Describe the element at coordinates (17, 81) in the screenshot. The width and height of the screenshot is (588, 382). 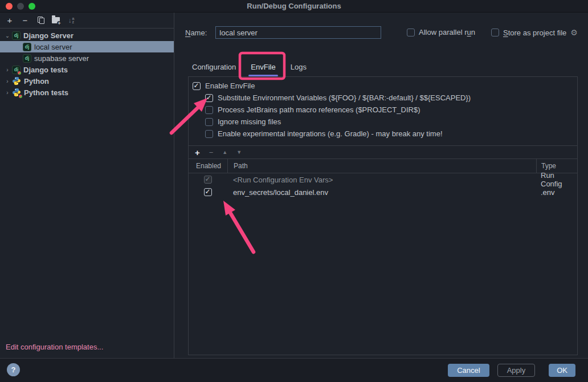
I see `python-icon` at that location.